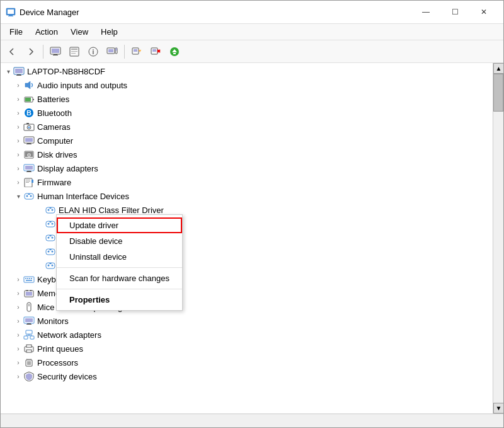 The height and width of the screenshot is (428, 504). What do you see at coordinates (29, 99) in the screenshot?
I see `batteries-icon` at bounding box center [29, 99].